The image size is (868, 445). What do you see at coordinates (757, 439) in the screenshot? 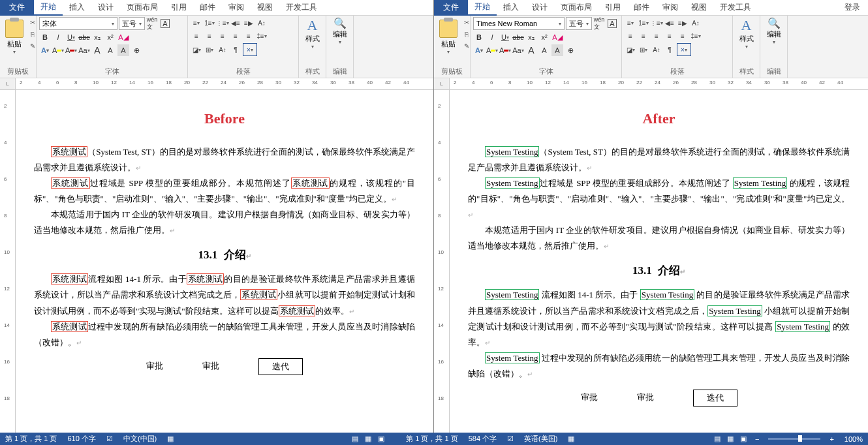
I see `zoom-out-icon: −` at bounding box center [757, 439].